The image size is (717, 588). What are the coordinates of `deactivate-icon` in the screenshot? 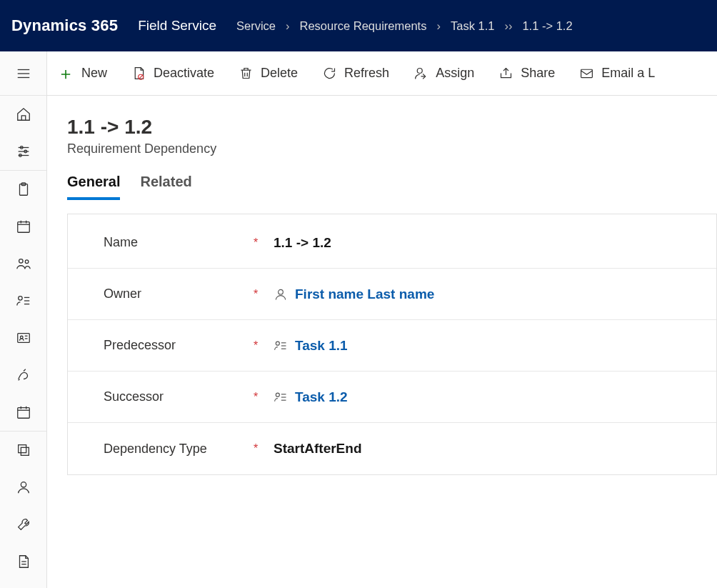 It's located at (139, 73).